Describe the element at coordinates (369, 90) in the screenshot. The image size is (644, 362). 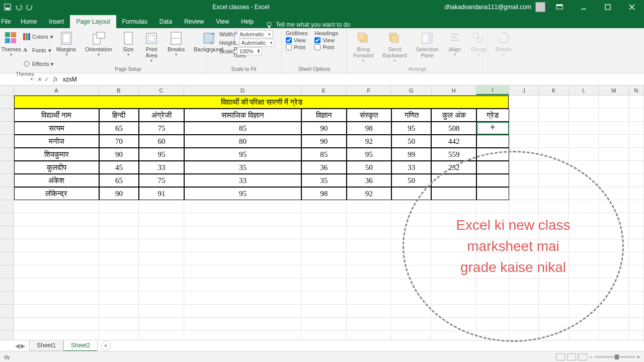
I see `col-F: F` at that location.